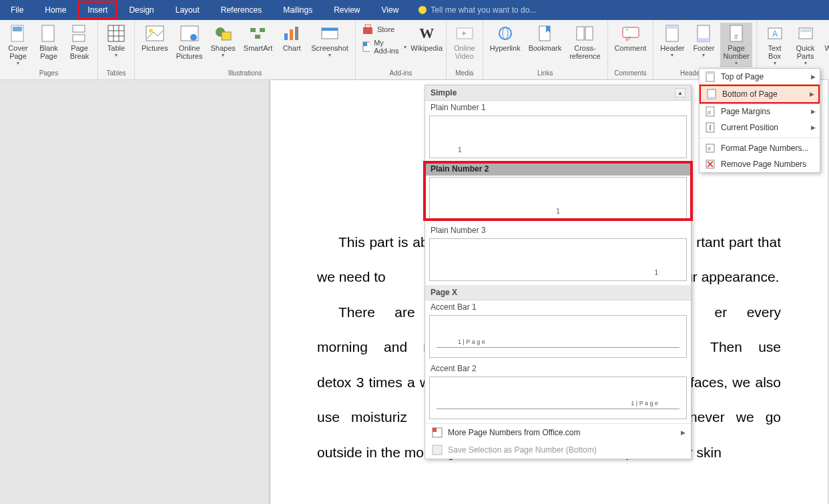  What do you see at coordinates (760, 94) in the screenshot?
I see `menu-bottom-of-page: Bottom of Page▶` at bounding box center [760, 94].